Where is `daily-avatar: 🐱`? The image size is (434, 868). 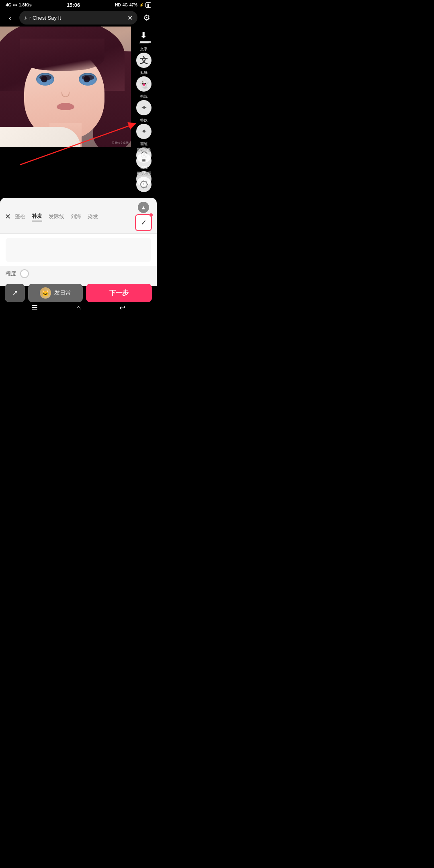
daily-avatar: 🐱 is located at coordinates (45, 293).